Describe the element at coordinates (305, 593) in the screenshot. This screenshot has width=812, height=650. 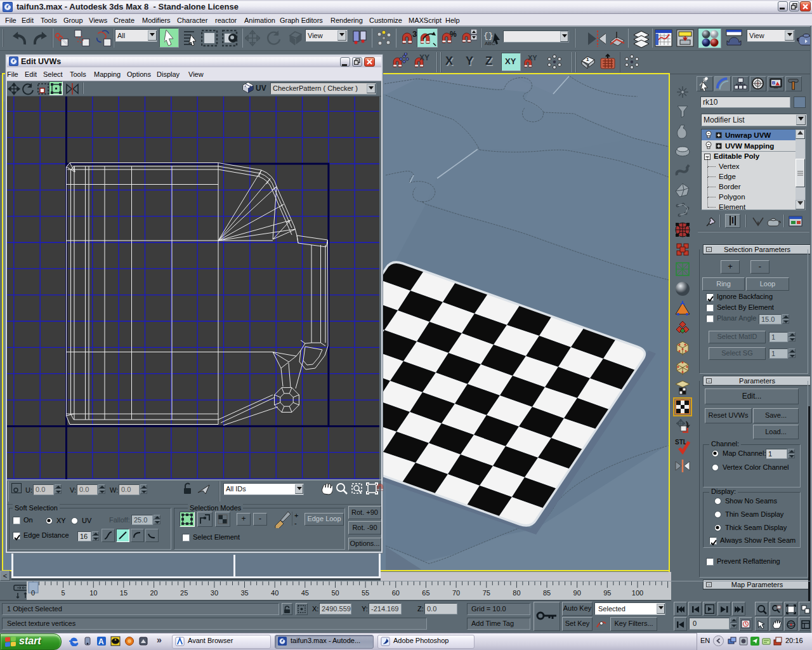
I see `svg-text: 45` at that location.